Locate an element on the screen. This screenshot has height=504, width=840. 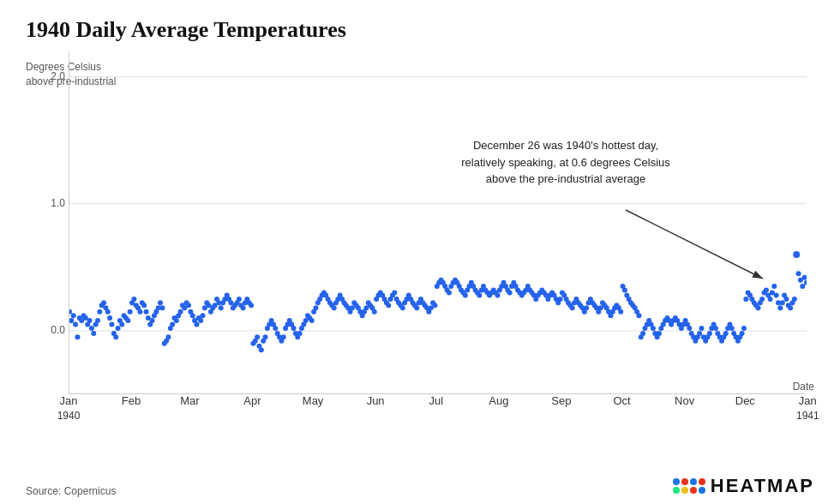
y-tick-label: 2.0 is located at coordinates (58, 76).